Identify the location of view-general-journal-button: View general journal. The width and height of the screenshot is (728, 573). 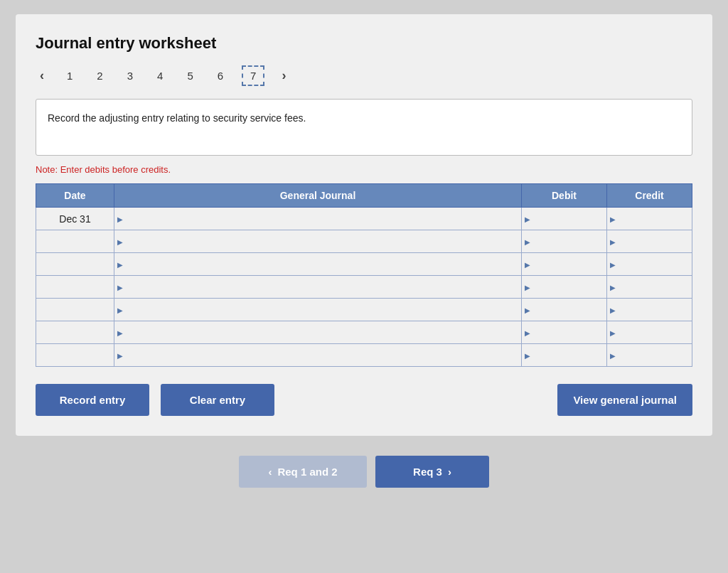
(625, 400).